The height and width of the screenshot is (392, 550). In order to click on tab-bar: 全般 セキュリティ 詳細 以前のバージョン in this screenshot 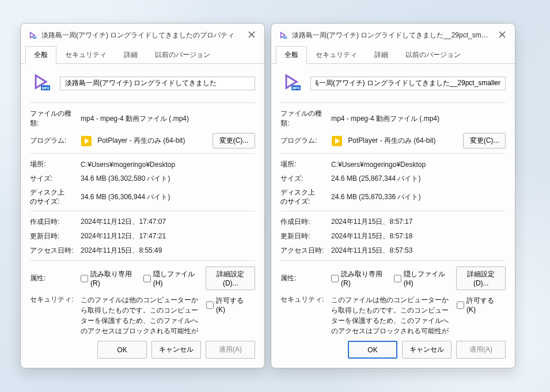, I will do `click(143, 55)`.